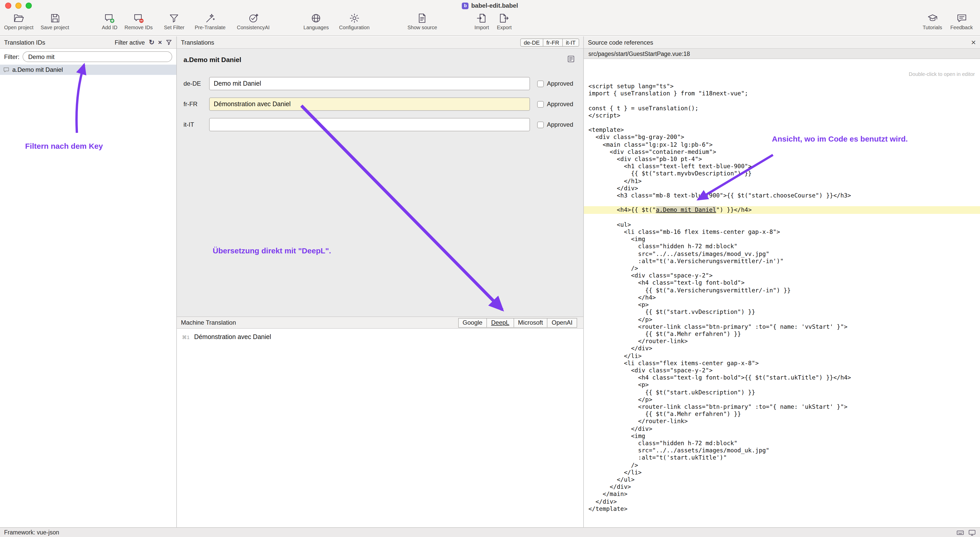 The image size is (980, 537). I want to click on approved-checkbox-de-de, so click(540, 84).